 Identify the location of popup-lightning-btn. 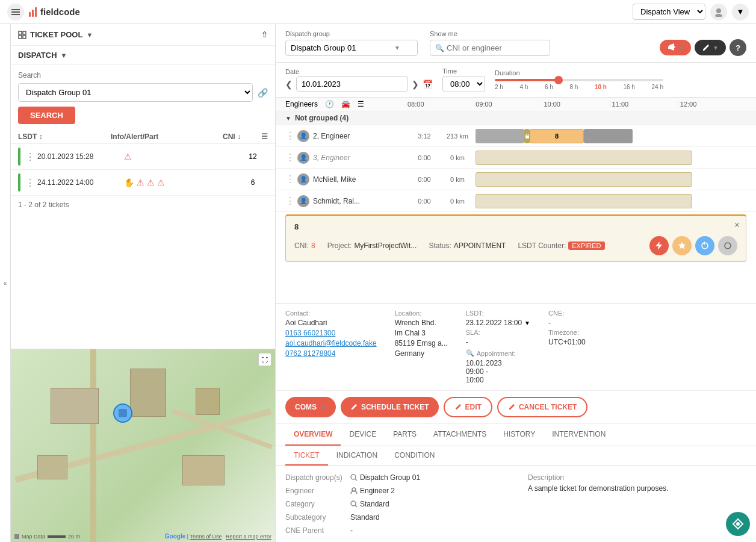
(659, 246).